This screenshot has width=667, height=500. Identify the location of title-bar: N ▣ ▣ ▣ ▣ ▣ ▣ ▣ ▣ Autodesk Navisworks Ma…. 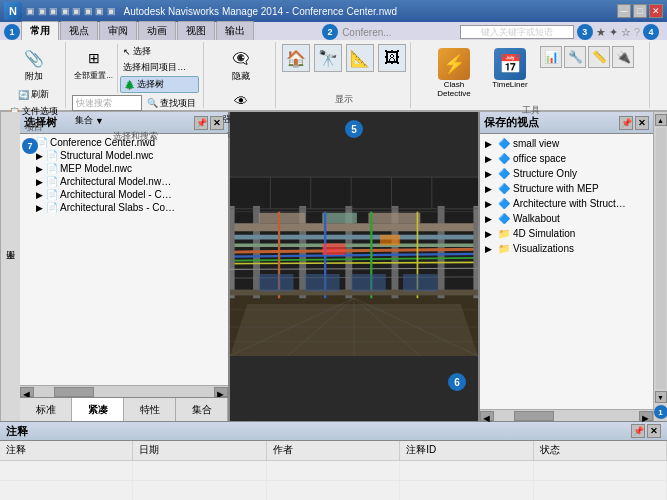
(334, 11).